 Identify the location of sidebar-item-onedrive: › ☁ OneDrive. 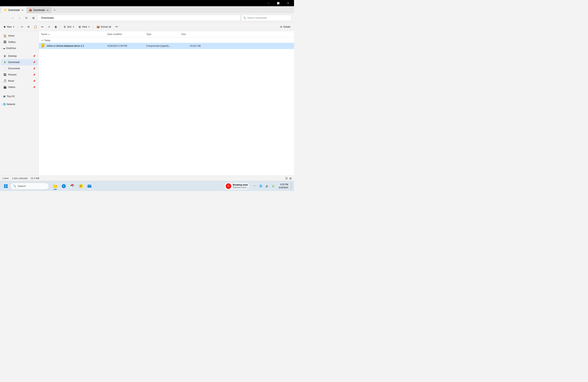
(19, 48).